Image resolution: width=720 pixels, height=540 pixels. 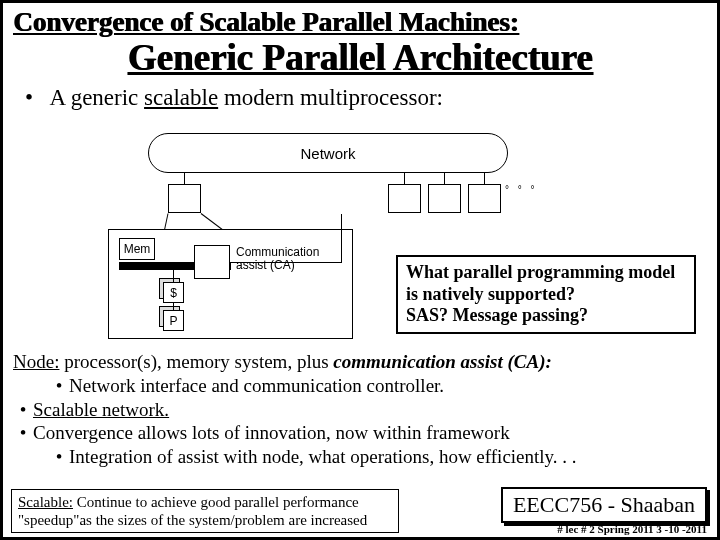 What do you see at coordinates (230, 284) in the screenshot?
I see `node-detail-box: Mem Communication assist (CA) $ P` at bounding box center [230, 284].